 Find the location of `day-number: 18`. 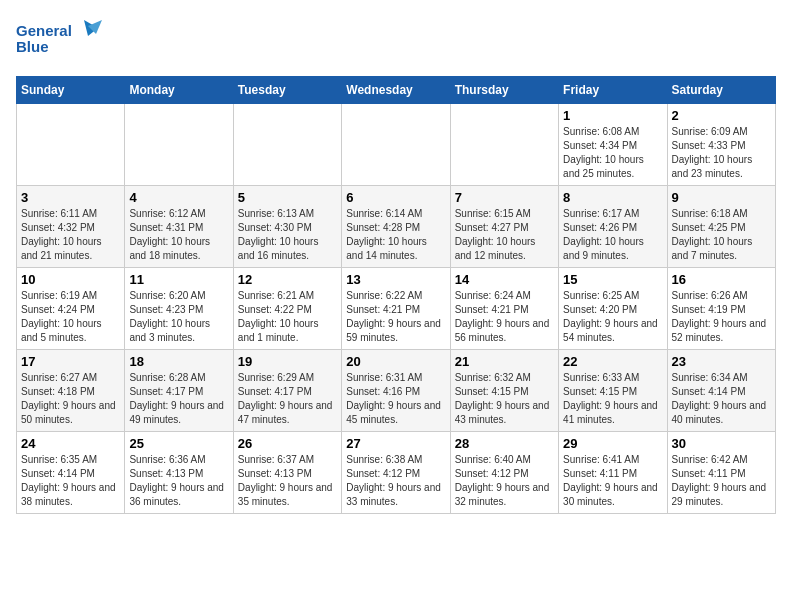

day-number: 18 is located at coordinates (178, 362).